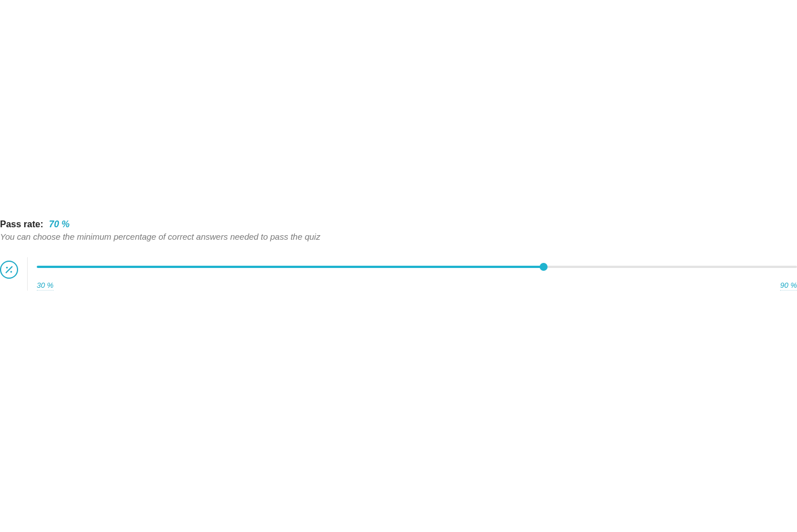 The image size is (797, 532). What do you see at coordinates (789, 286) in the screenshot?
I see `slider-max-label: 90 %` at bounding box center [789, 286].